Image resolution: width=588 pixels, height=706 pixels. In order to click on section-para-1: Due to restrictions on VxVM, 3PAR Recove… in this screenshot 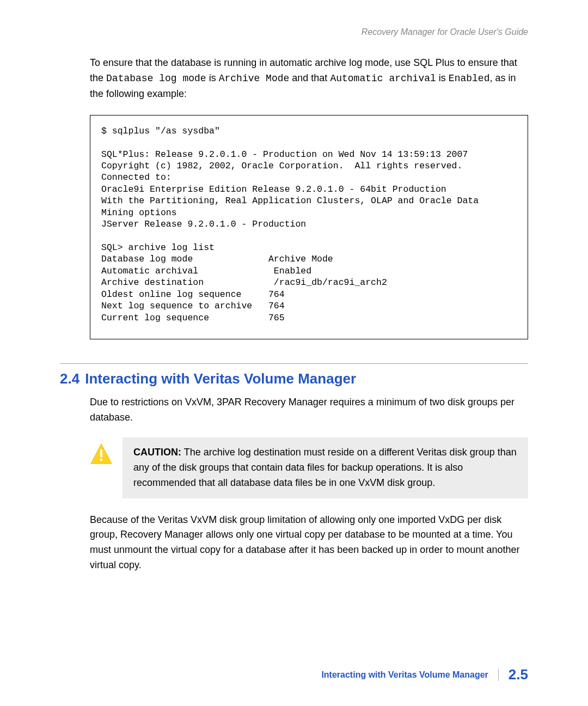, I will do `click(309, 410)`.